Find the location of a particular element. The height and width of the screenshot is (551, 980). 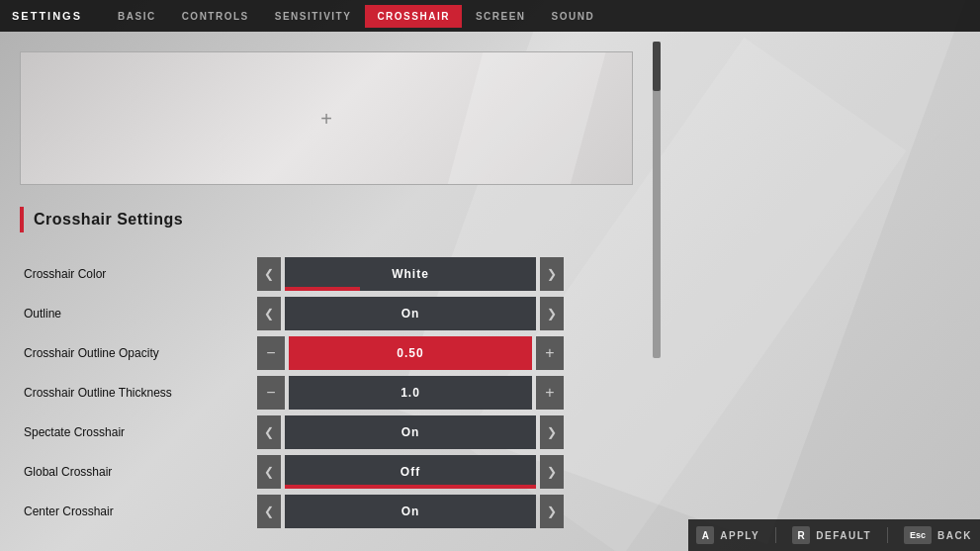

label-outline-opacity: Crosshair Outline Opacity is located at coordinates (138, 353).